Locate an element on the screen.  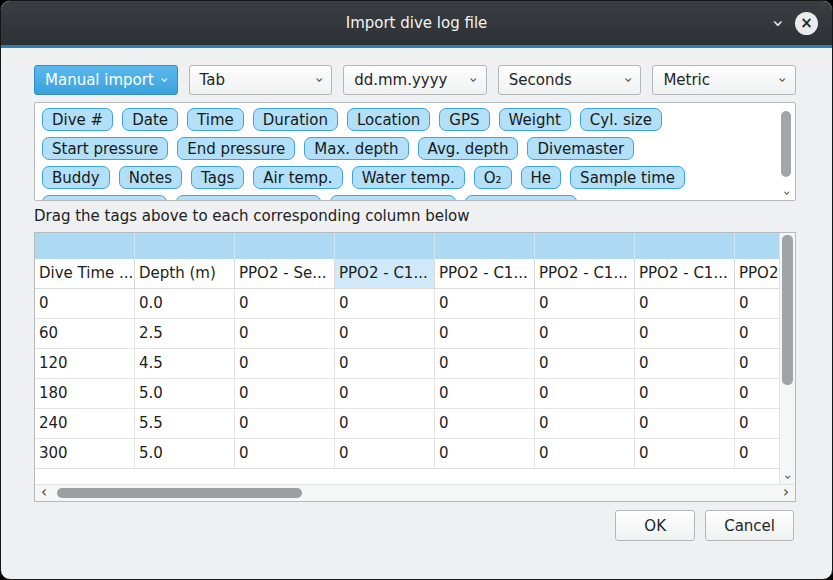
table-vertical-scrollbar: › is located at coordinates (787, 358).